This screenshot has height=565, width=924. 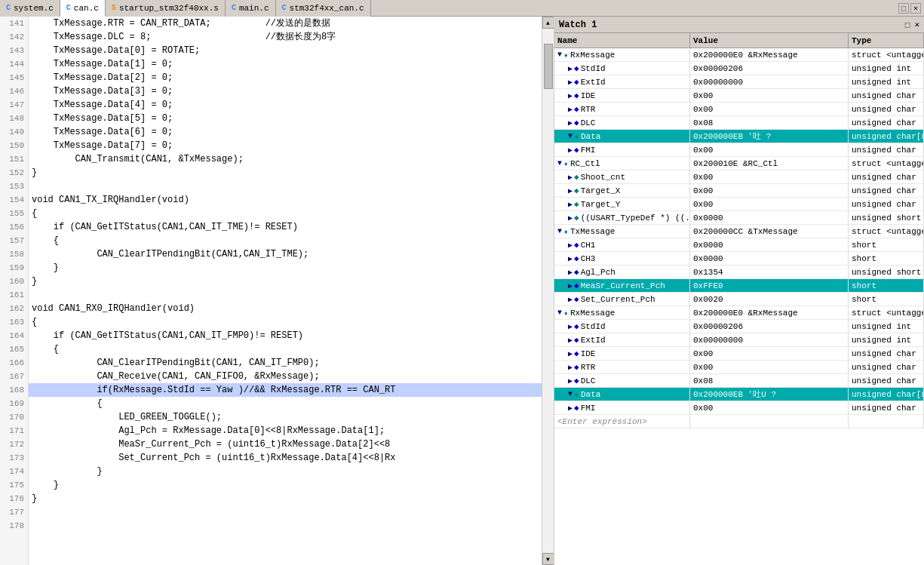 I want to click on scroll-down-button: ▼, so click(x=548, y=559).